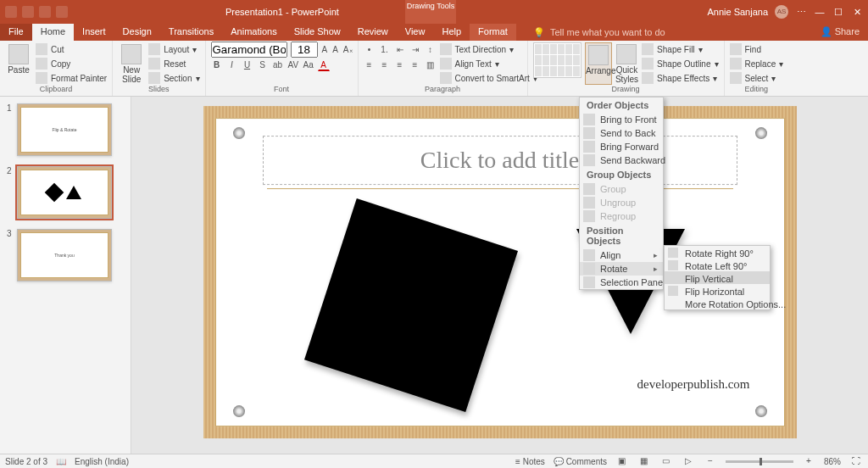  I want to click on ribbon-options-icon: ⋯, so click(801, 12).